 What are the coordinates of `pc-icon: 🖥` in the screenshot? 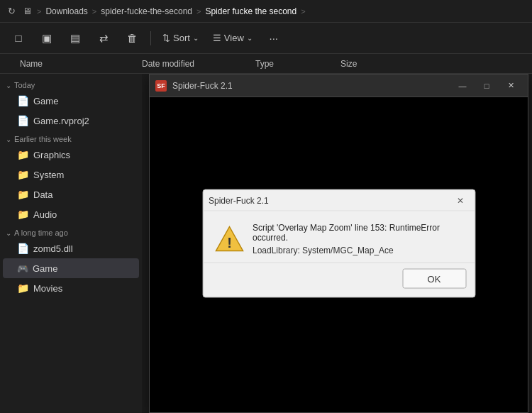 It's located at (27, 11).